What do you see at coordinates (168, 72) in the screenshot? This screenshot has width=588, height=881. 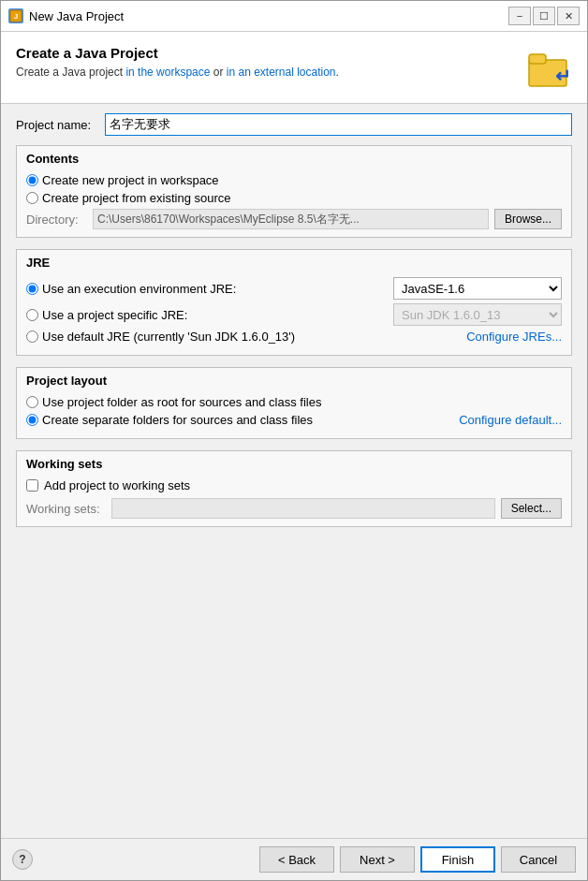 I see `header-link-workspace: in the workspace` at bounding box center [168, 72].